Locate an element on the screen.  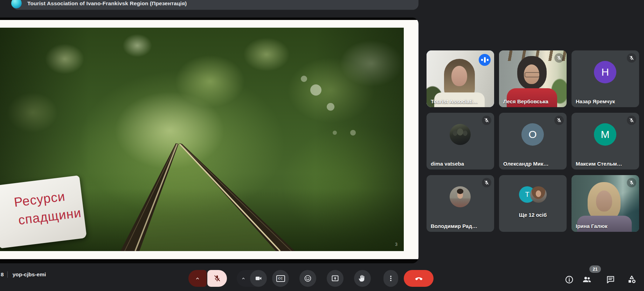
people-count-badge: 21 is located at coordinates (595, 269).